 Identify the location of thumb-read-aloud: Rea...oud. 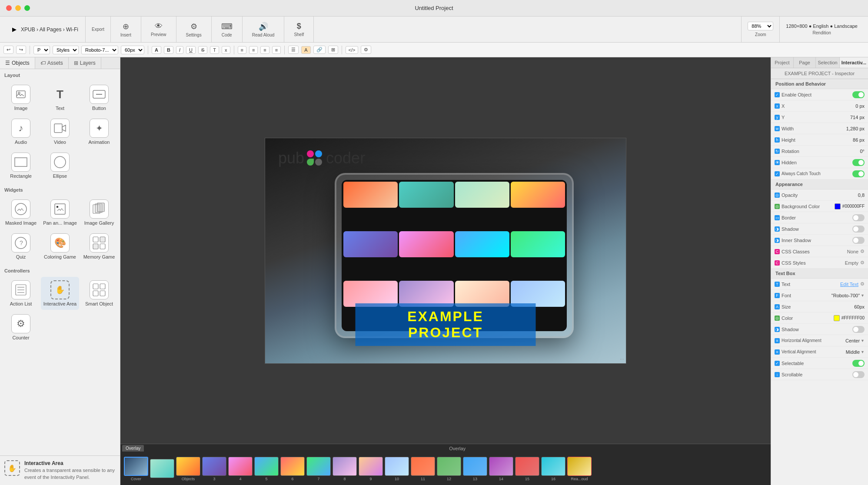
(579, 469).